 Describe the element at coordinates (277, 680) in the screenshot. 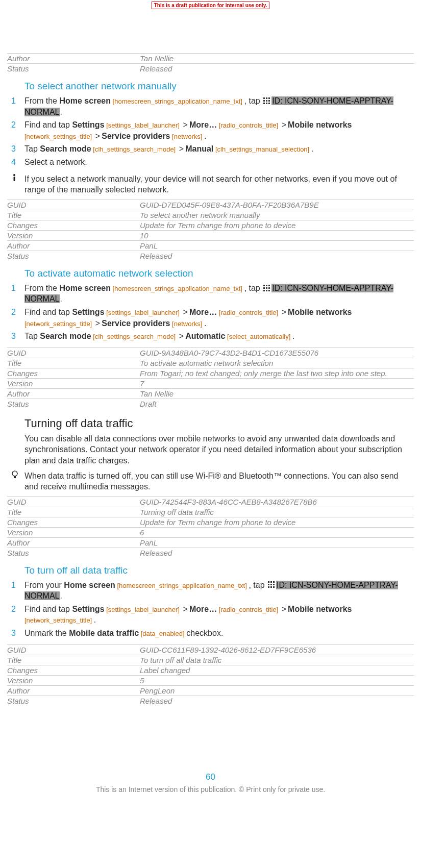

I see `meta-val: 5` at that location.